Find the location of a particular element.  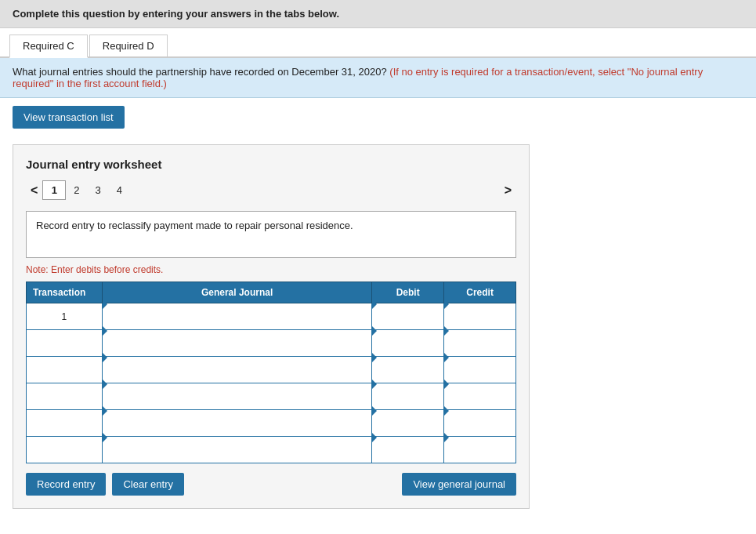

table-row: 1 is located at coordinates (271, 317).